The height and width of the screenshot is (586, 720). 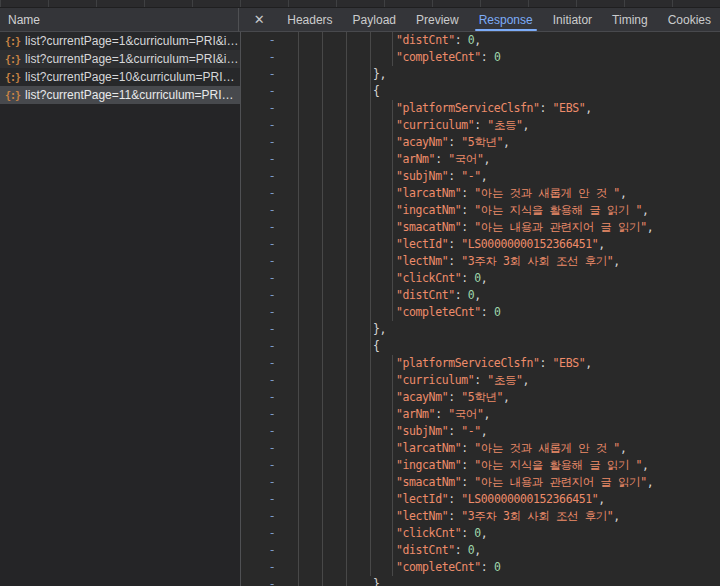 I want to click on tab-response: Response, so click(x=506, y=20).